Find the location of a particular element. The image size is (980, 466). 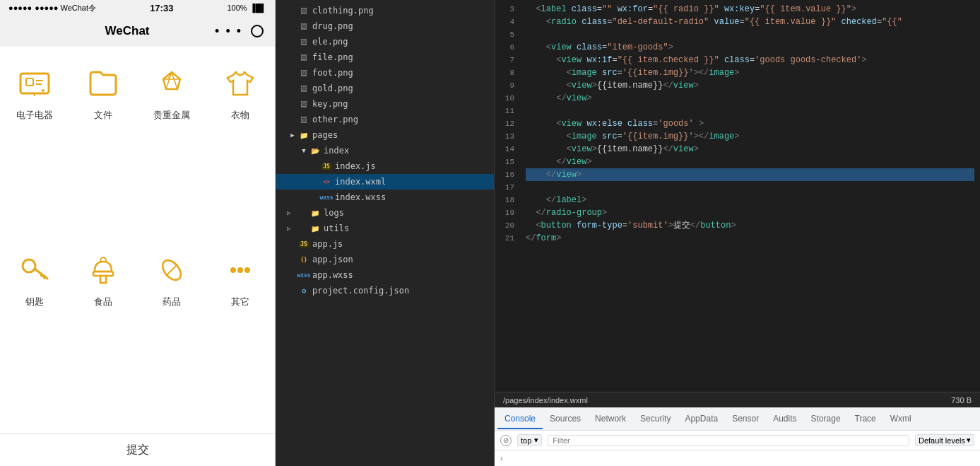

file-drug-png: 🖼 drug.png is located at coordinates (384, 26).